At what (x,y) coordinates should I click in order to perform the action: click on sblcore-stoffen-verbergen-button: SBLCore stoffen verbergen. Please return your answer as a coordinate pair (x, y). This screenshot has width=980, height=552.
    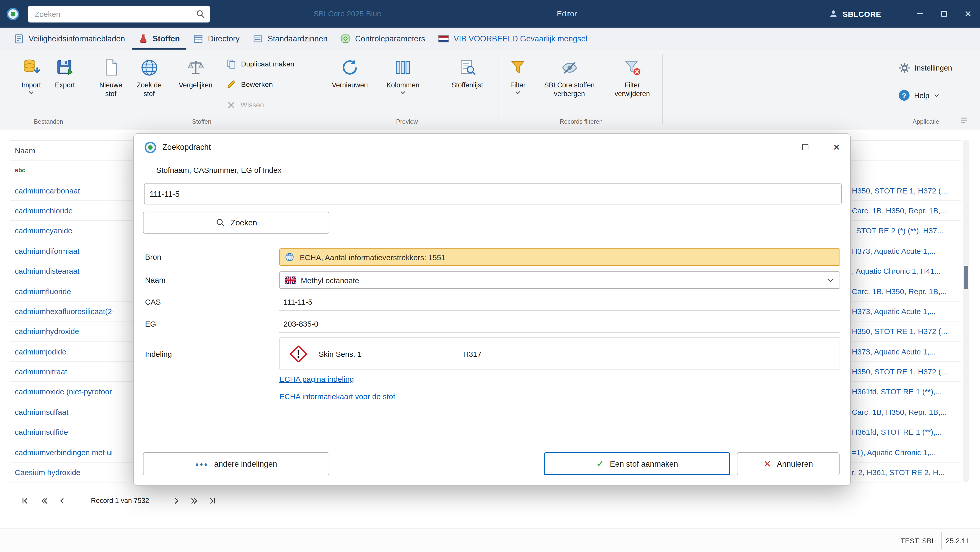
    Looking at the image, I should click on (570, 77).